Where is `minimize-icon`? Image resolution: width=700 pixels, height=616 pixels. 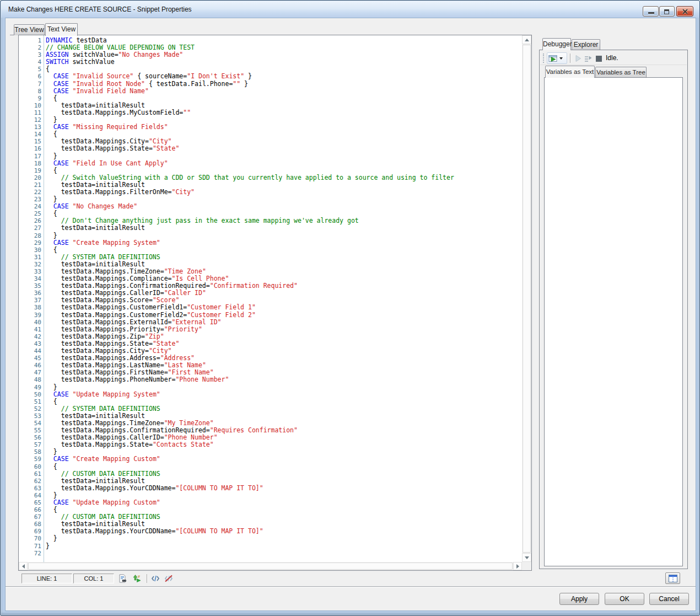 minimize-icon is located at coordinates (651, 13).